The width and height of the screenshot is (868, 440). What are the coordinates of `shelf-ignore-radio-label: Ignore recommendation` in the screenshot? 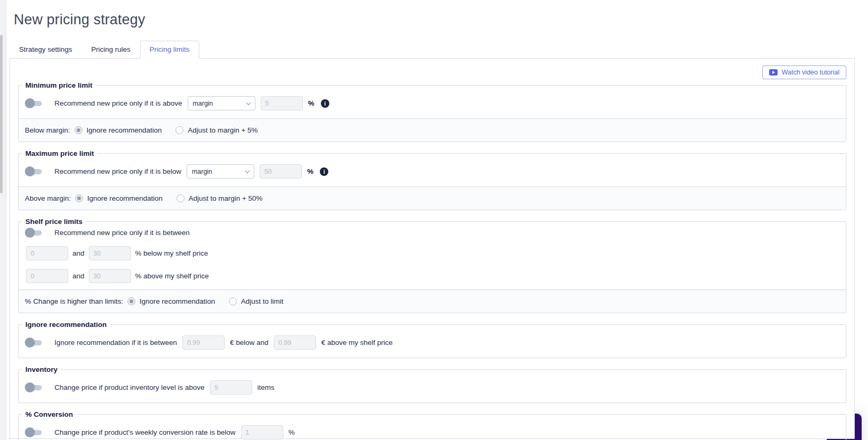 It's located at (178, 301).